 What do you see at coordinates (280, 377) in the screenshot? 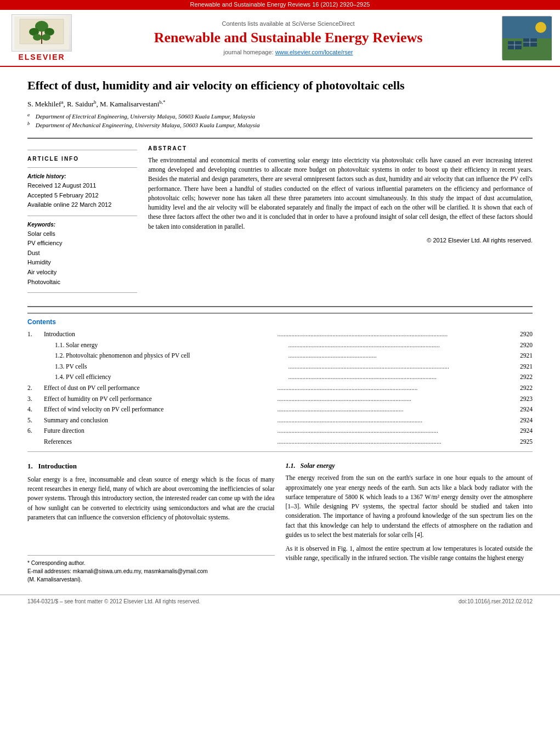
I see `toc-item-1-4: 1.4. PV cell efficiency ................…` at bounding box center [280, 377].